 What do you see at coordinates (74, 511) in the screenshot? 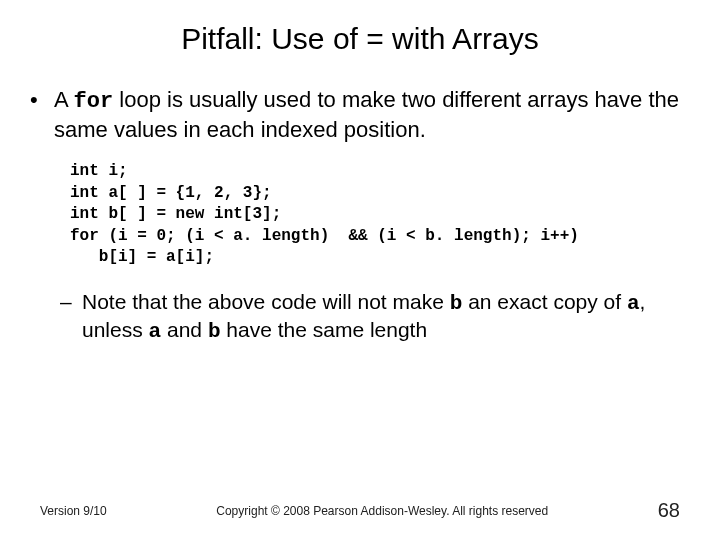
I see `footer-version: Version 9/10` at bounding box center [74, 511].